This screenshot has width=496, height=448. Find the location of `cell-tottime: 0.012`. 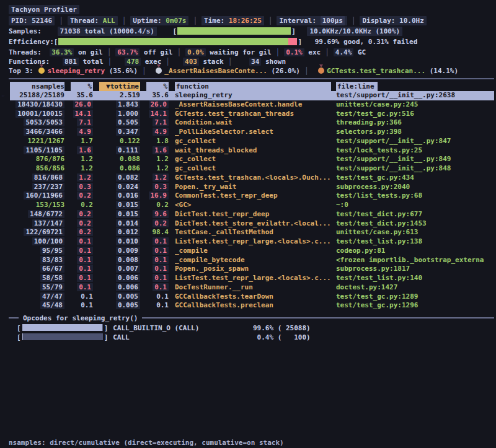

cell-tottime: 0.012 is located at coordinates (117, 233).